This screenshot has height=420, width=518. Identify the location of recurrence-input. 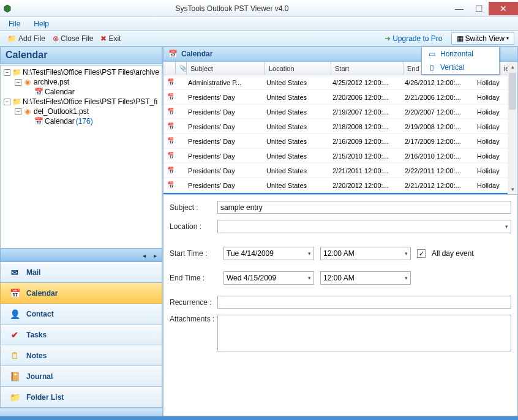
(364, 302).